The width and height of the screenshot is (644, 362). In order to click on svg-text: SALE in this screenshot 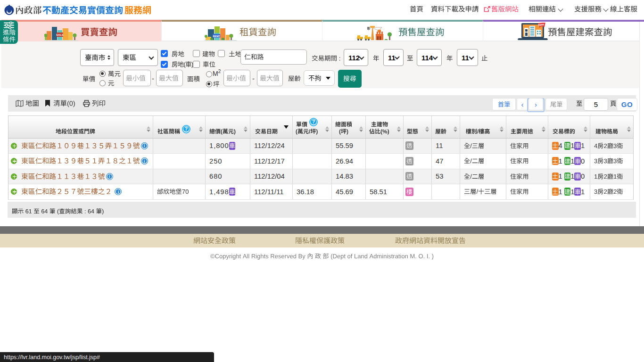, I will do `click(60, 35)`.